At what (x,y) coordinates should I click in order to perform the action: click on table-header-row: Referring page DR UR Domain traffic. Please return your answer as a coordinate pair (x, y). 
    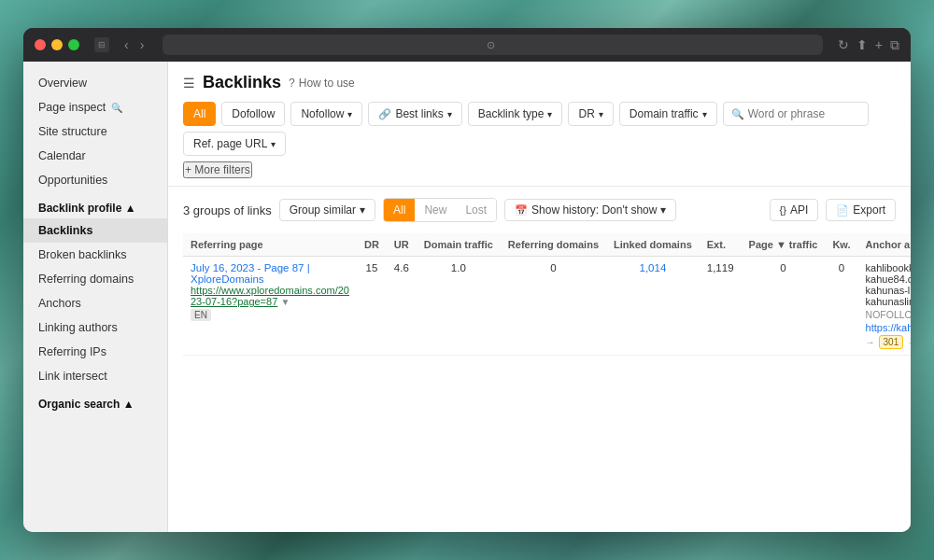
    Looking at the image, I should click on (547, 245).